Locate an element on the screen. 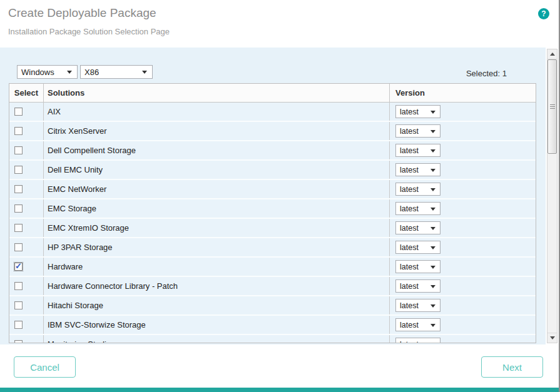  vertical-scrollbar is located at coordinates (552, 196).